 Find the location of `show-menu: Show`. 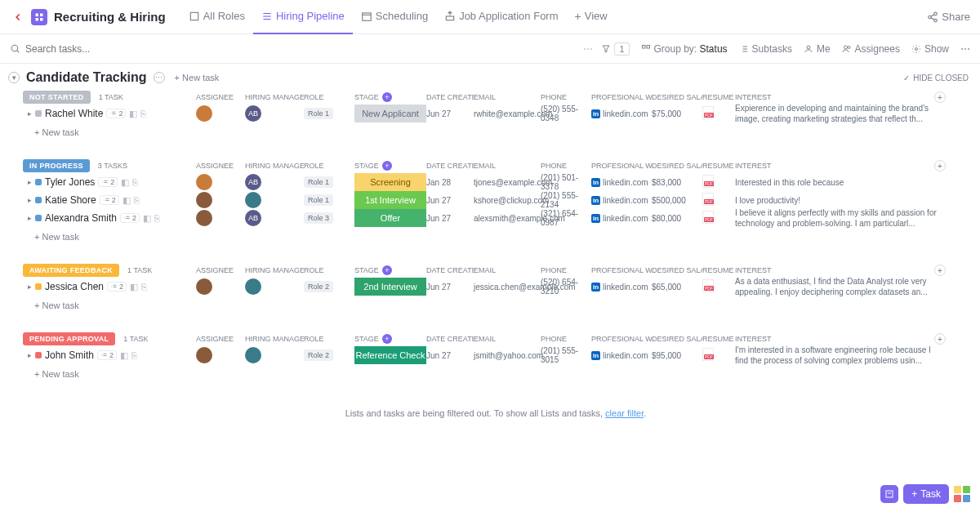

show-menu: Show is located at coordinates (930, 49).